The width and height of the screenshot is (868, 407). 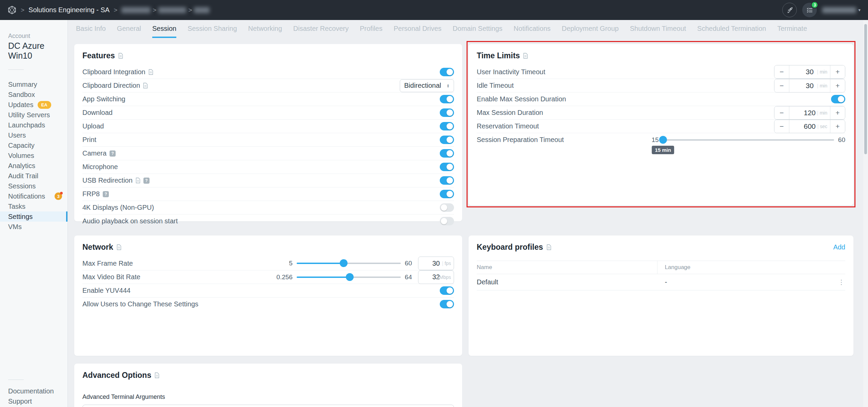 I want to click on 4k-displays-non-gpu-toggle, so click(x=447, y=207).